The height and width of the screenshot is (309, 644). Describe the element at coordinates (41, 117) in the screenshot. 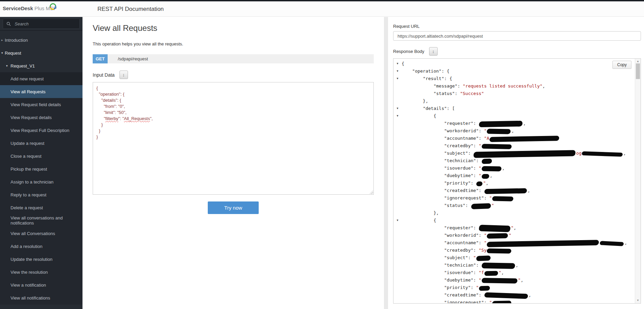

I see `sidebar-item-view-request-details: View Request details` at that location.